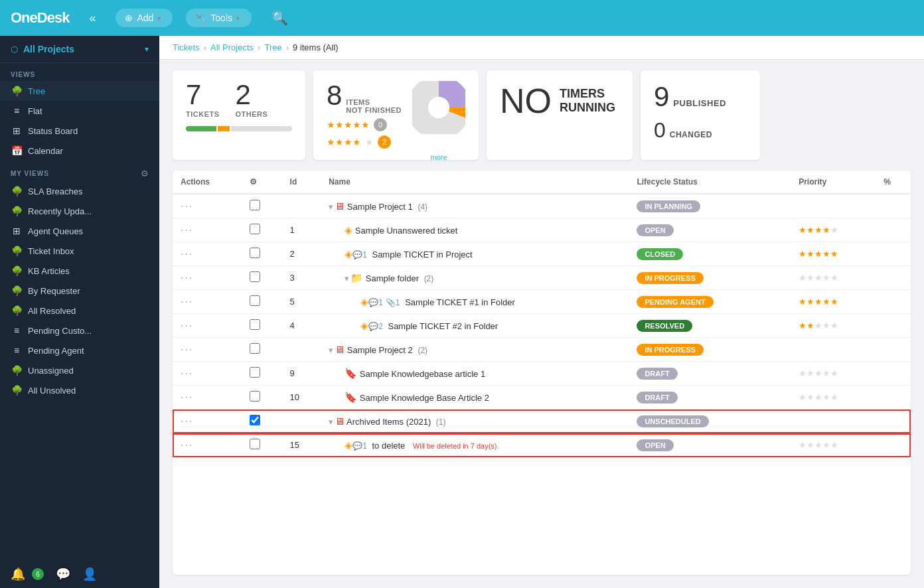 The height and width of the screenshot is (588, 924). Describe the element at coordinates (392, 279) in the screenshot. I see `row-name: Sample folder` at that location.